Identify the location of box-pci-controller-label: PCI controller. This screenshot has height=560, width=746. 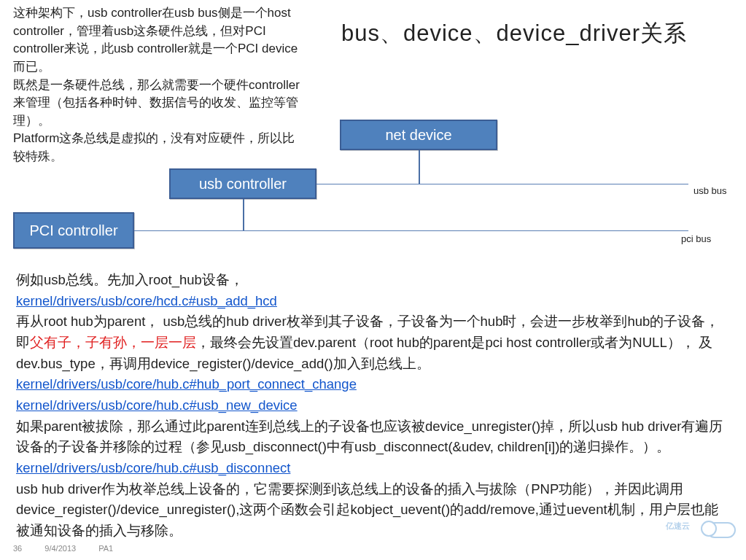
(73, 230).